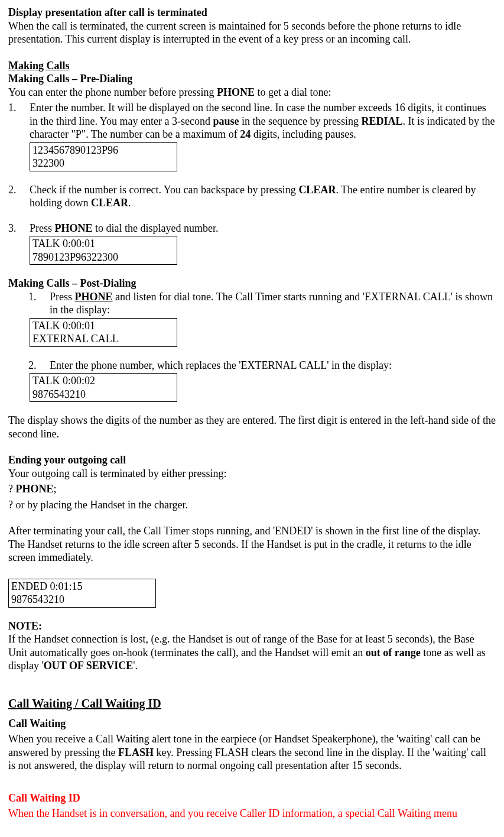 The height and width of the screenshot is (837, 504). What do you see at coordinates (103, 163) in the screenshot?
I see `display-line: 322300` at bounding box center [103, 163].